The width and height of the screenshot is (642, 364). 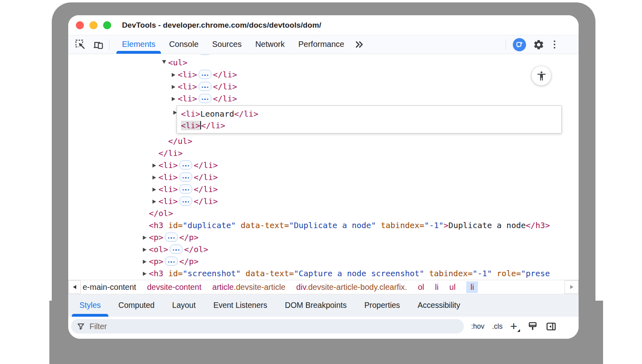 I want to click on chevron-double-right-icon, so click(x=359, y=44).